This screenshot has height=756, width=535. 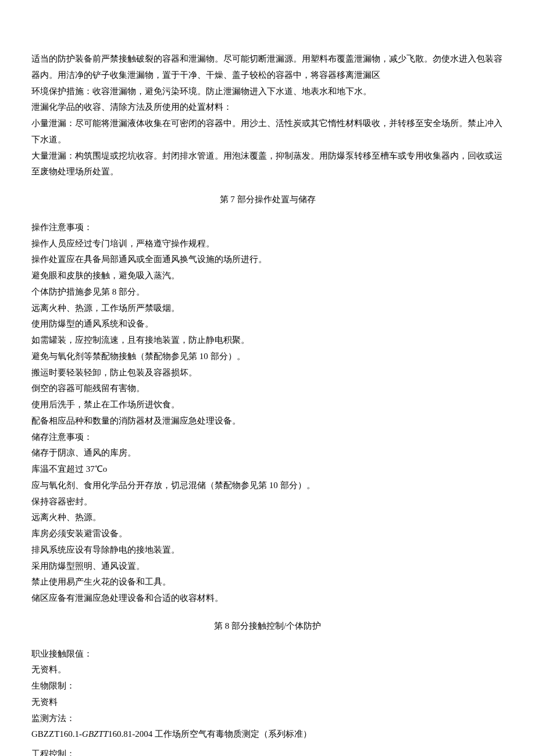 I want to click on s8-monitoring-method-label: 监测方法：, so click(x=268, y=719).